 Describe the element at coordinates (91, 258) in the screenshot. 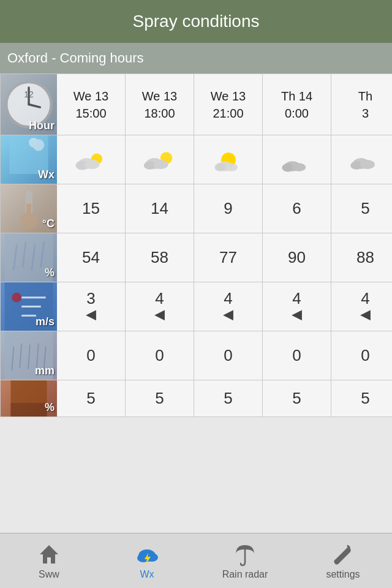

I see `humidity-cell-1: 54` at that location.